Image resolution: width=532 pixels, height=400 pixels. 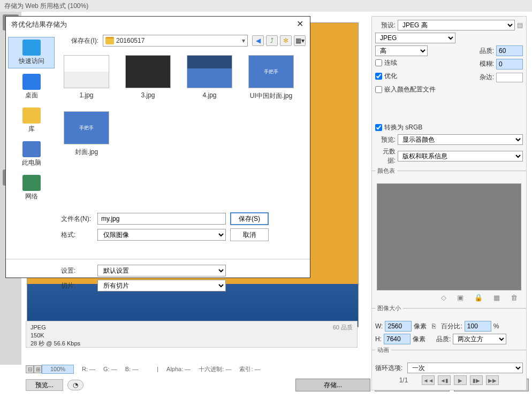 I want to click on filename-label: 文件名(N):, so click(x=77, y=219).